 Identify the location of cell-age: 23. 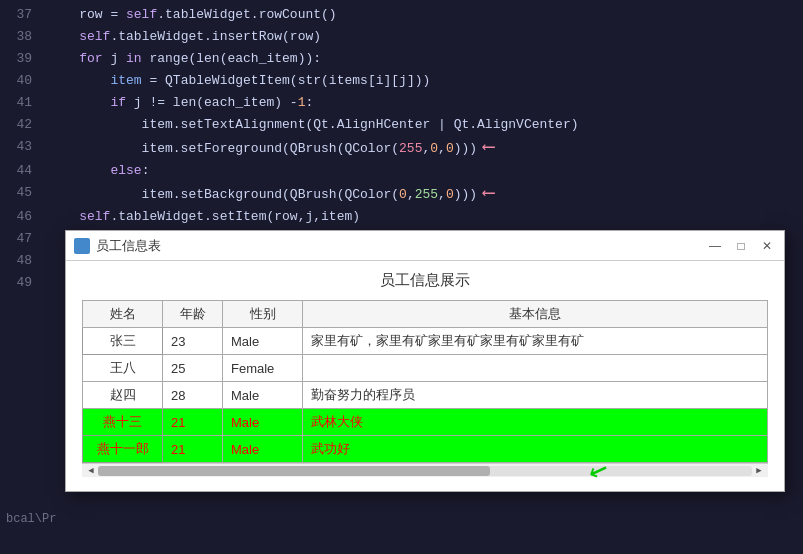
(193, 342).